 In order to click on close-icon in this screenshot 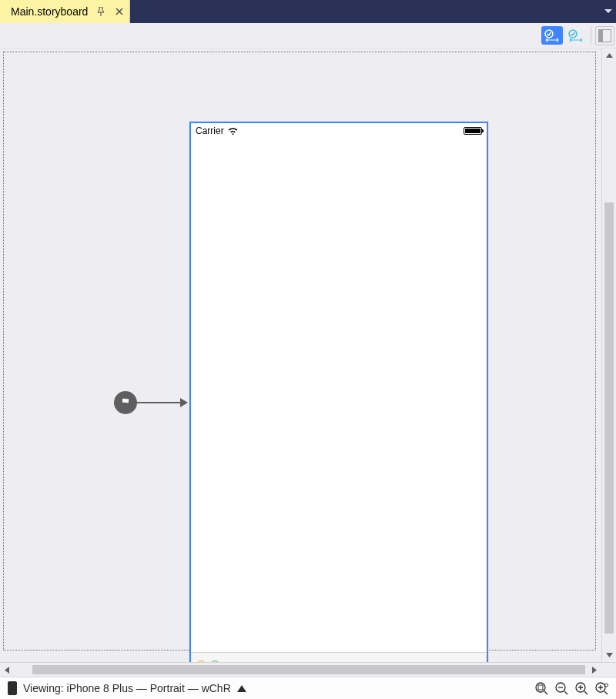, I will do `click(119, 12)`.